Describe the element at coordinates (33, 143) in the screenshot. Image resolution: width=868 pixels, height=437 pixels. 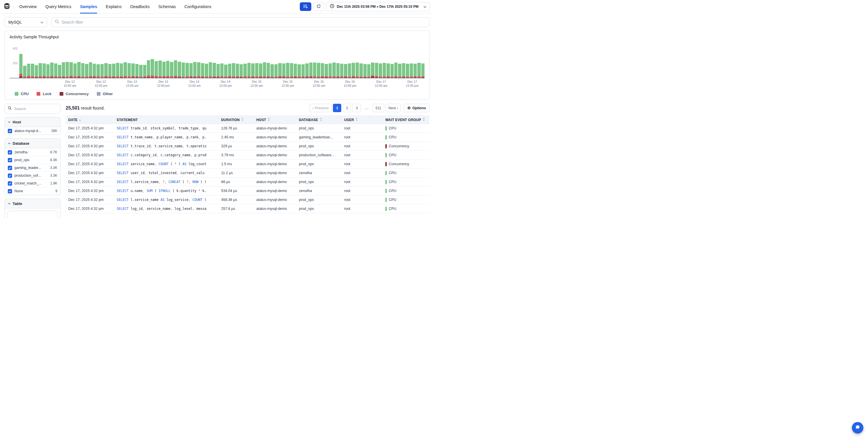
I see `facet-group-header-database: Database` at that location.